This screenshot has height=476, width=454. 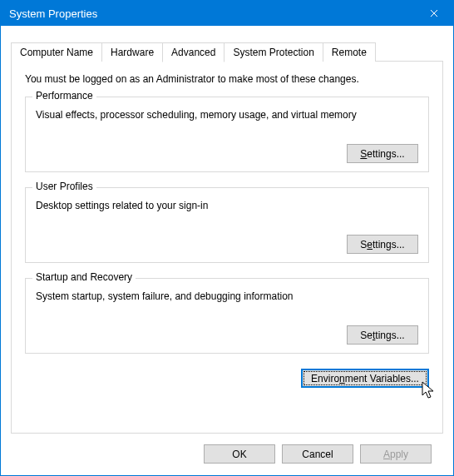 I want to click on tab-system-protection: System Protection, so click(x=273, y=52).